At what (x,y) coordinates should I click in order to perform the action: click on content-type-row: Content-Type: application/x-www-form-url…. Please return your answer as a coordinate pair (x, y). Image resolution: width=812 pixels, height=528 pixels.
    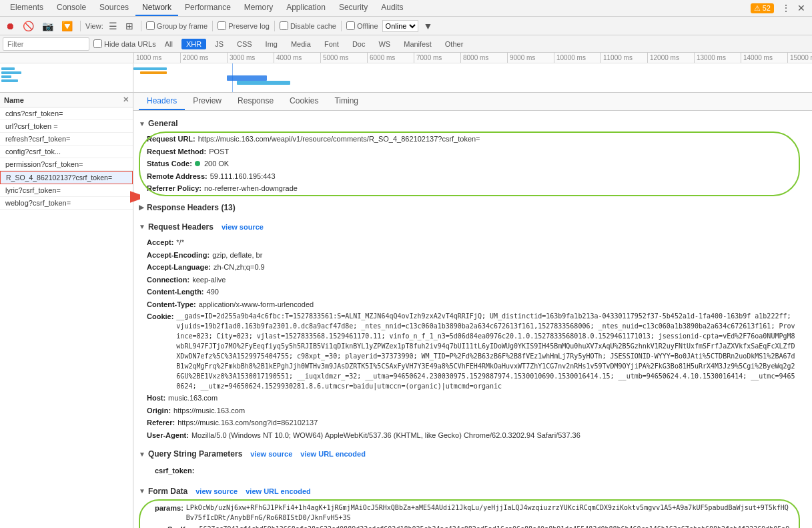
    Looking at the image, I should click on (472, 304).